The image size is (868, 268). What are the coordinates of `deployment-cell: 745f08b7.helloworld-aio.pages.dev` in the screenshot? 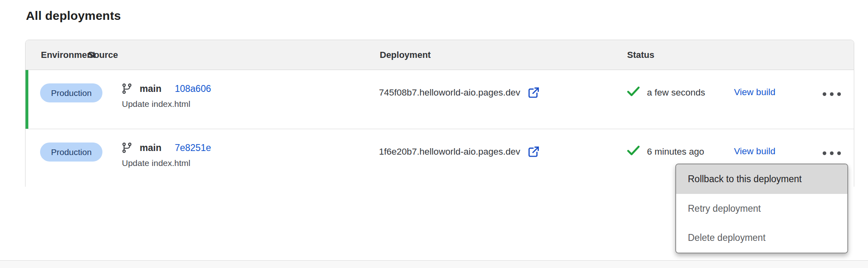 It's located at (460, 92).